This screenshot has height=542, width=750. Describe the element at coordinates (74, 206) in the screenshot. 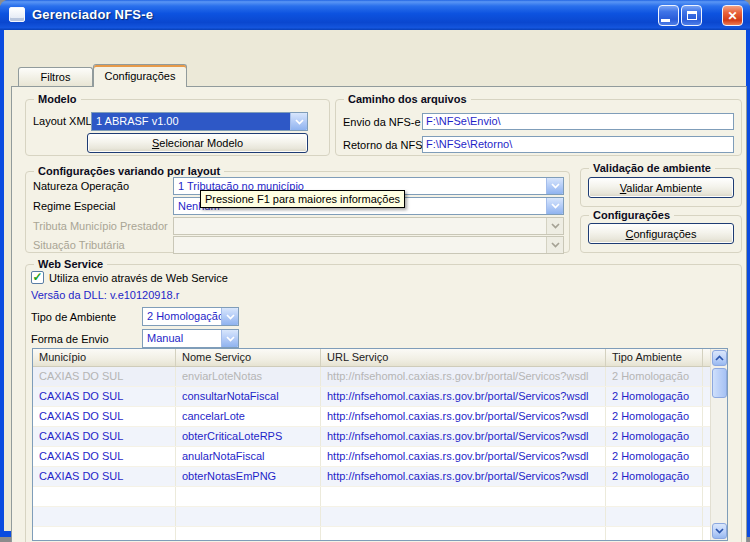

I see `regime-especial-label: Regime Especial` at that location.